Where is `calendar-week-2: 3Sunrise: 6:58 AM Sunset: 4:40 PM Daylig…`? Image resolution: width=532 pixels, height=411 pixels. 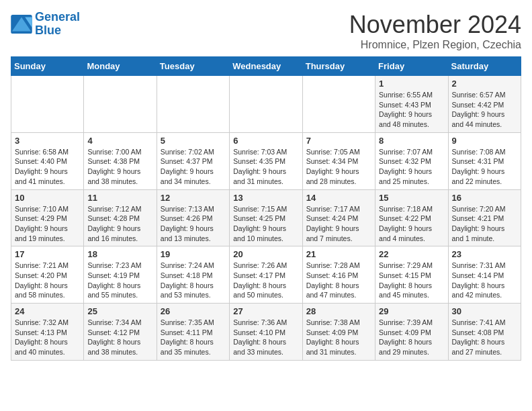 calendar-week-2: 3Sunrise: 6:58 AM Sunset: 4:40 PM Daylig… is located at coordinates (266, 161).